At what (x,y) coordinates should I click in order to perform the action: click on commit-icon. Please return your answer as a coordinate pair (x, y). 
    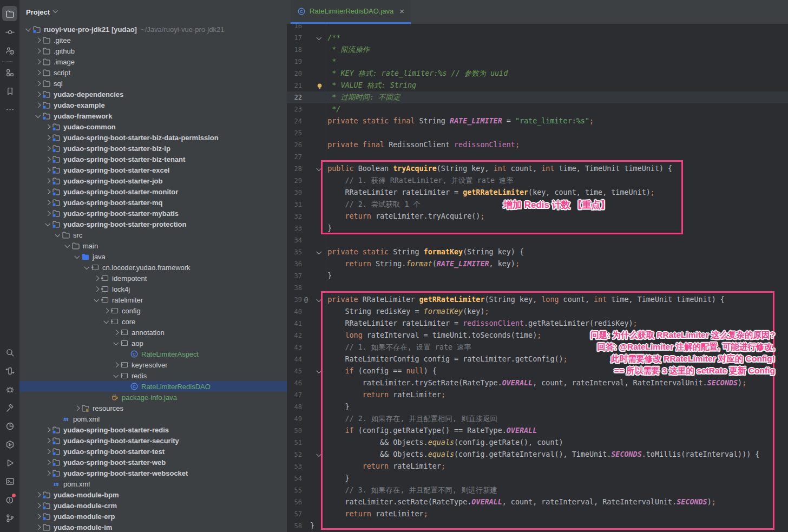
    Looking at the image, I should click on (10, 32).